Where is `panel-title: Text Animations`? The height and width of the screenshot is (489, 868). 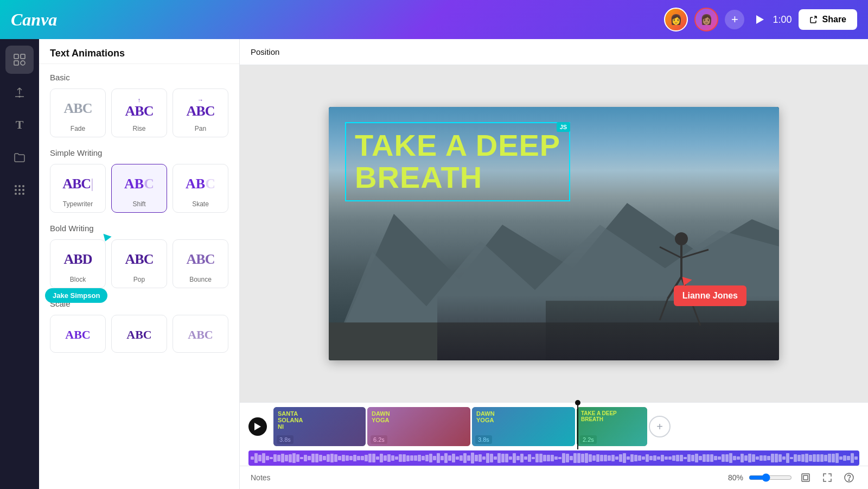
panel-title: Text Animations is located at coordinates (139, 52).